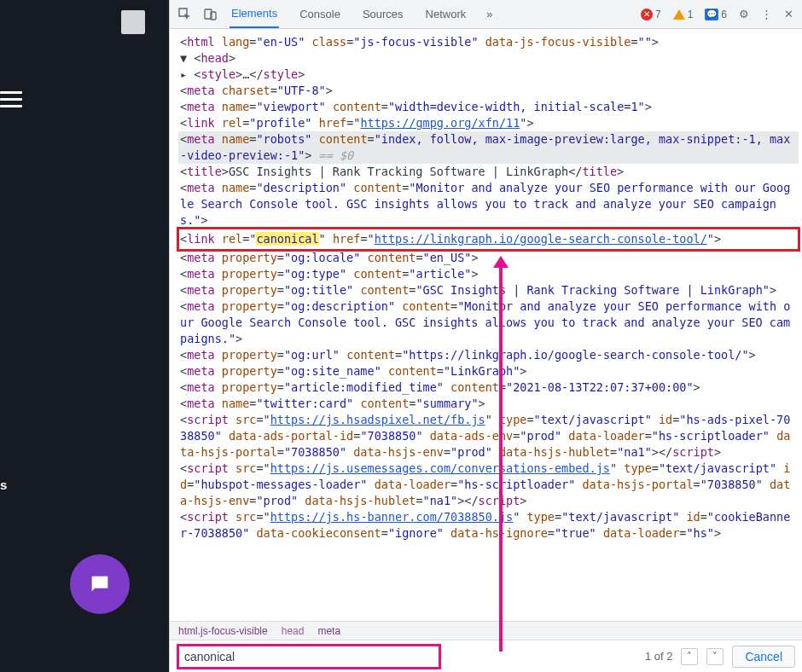 Image resolution: width=802 pixels, height=672 pixels. Describe the element at coordinates (488, 322) in the screenshot. I see `dom-node: <meta property="og:description" content=…` at that location.